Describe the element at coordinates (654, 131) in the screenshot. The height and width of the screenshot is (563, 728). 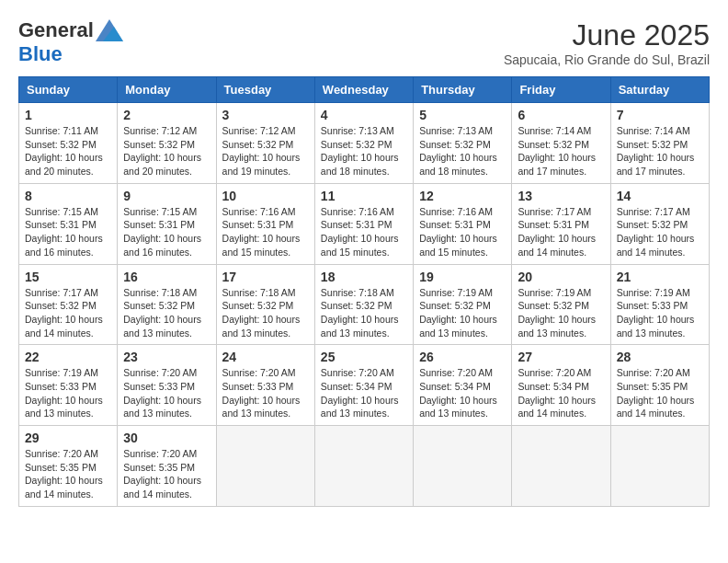
I see `sunrise-label: Sunrise: 7:14 AM` at that location.